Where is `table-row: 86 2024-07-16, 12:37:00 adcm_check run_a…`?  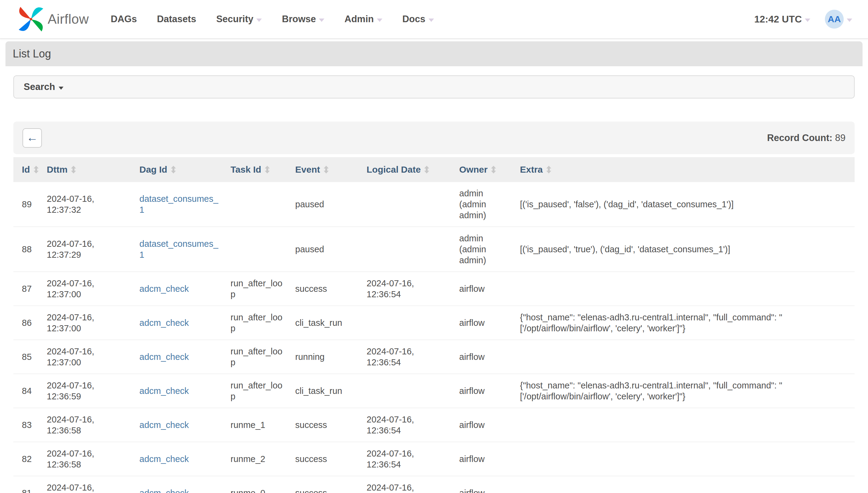 table-row: 86 2024-07-16, 12:37:00 adcm_check run_a… is located at coordinates (434, 323).